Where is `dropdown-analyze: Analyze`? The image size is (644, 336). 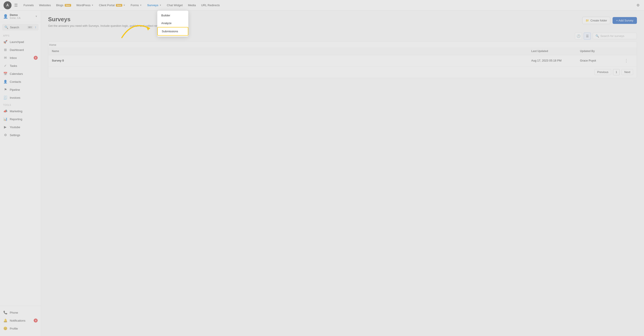 dropdown-analyze: Analyze is located at coordinates (173, 23).